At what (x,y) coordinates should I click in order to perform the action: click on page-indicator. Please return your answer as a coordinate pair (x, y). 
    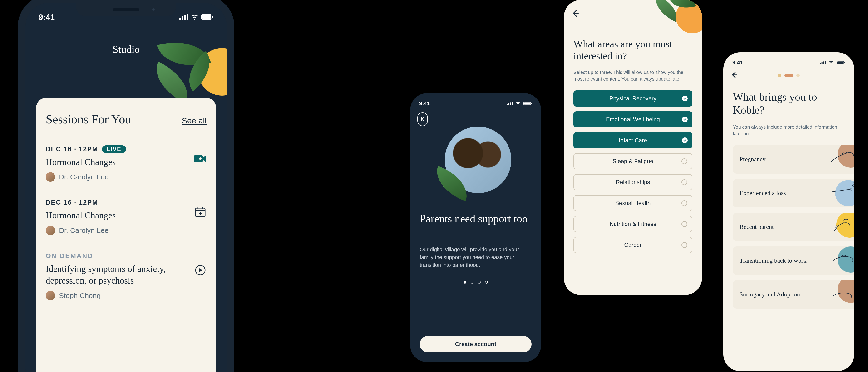
    Looking at the image, I should click on (476, 282).